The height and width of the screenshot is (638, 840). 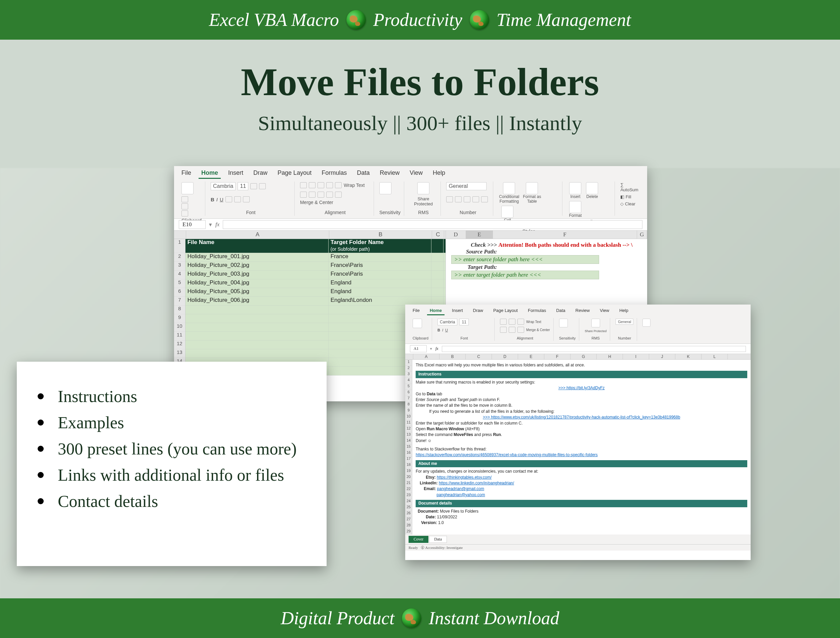 I want to click on delete-icon, so click(x=592, y=188).